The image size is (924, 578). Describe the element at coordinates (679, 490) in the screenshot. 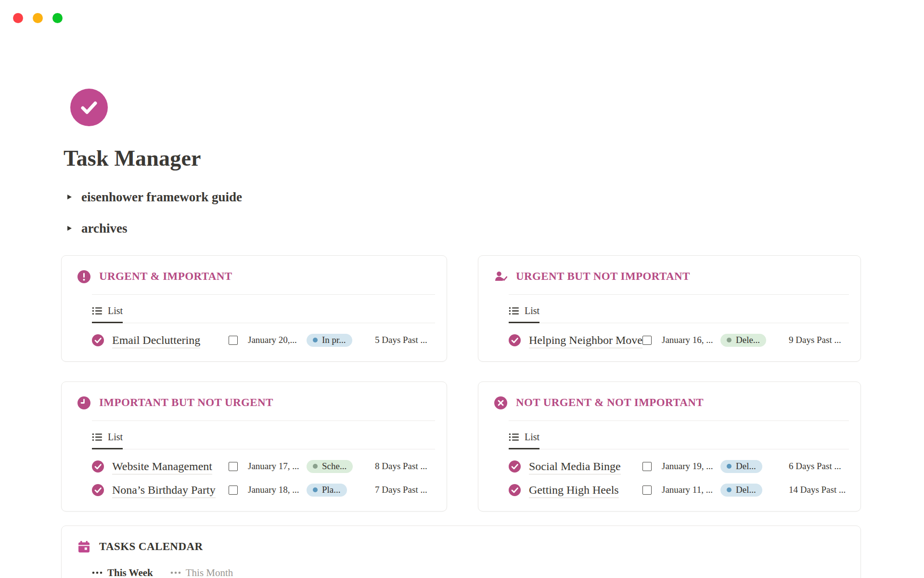

I see `task-row: Getting High Heels January 11, ... Del..…` at that location.